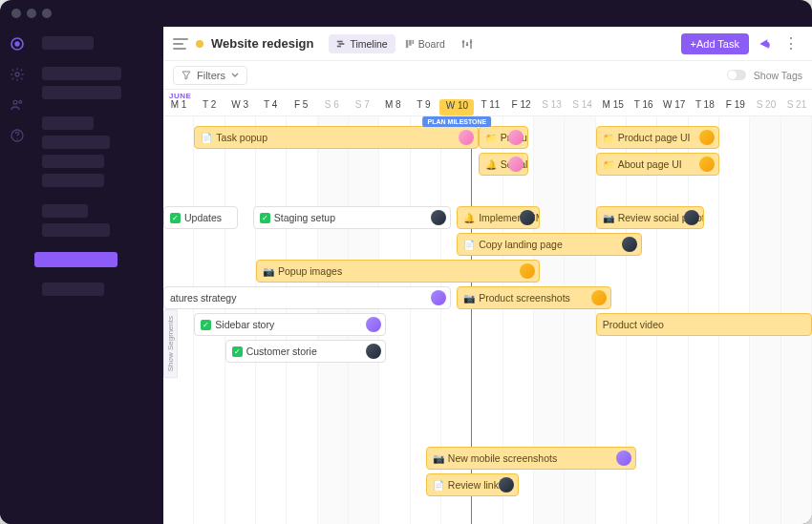  What do you see at coordinates (369, 44) in the screenshot?
I see `view-timeline-label: Timeline` at bounding box center [369, 44].